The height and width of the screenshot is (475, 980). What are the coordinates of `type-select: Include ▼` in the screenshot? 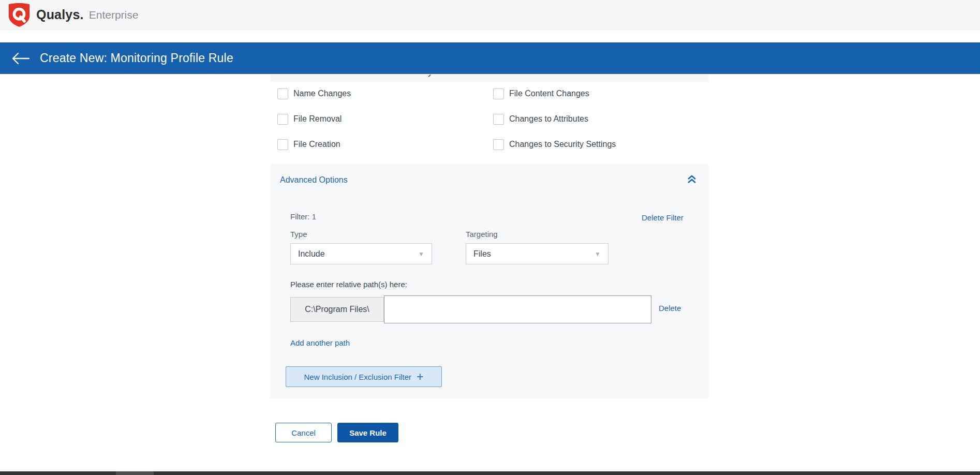 It's located at (361, 254).